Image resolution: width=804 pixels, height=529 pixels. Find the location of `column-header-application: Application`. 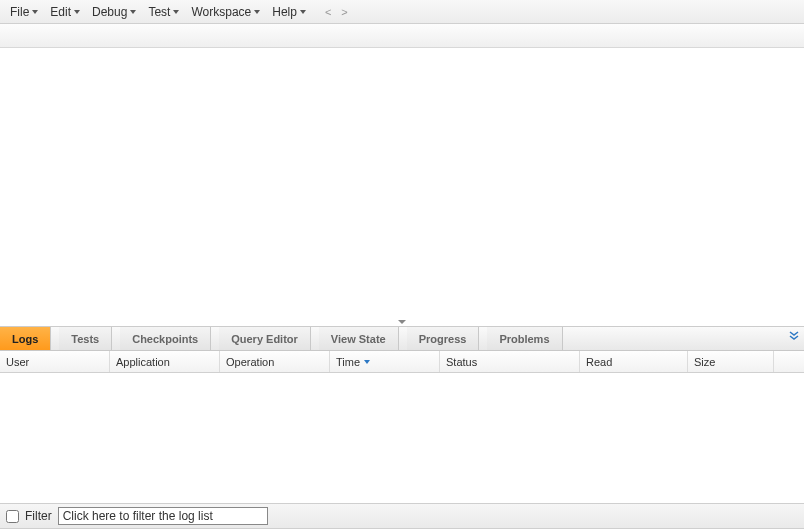

column-header-application: Application is located at coordinates (165, 362).